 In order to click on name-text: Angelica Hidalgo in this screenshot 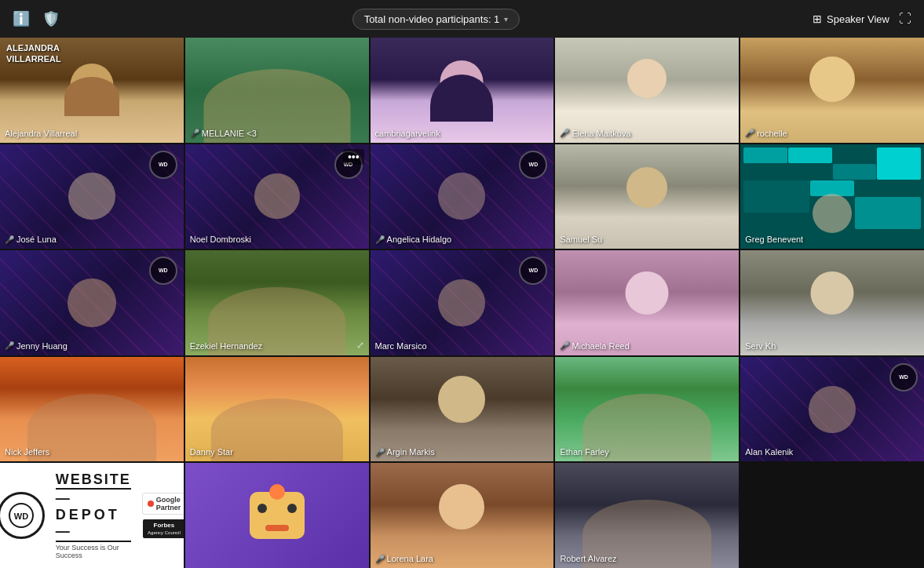, I will do `click(419, 239)`.